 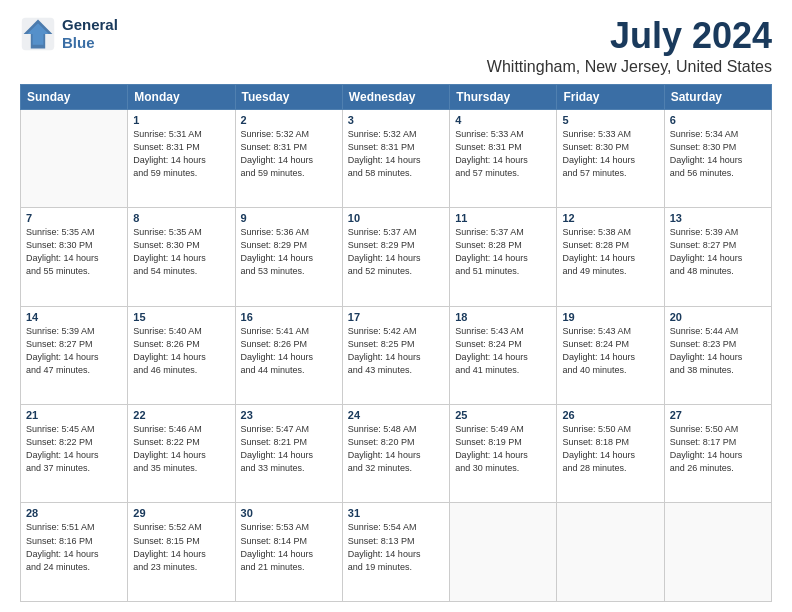 What do you see at coordinates (718, 454) in the screenshot?
I see `calendar-cell: 27Sunrise: 5:50 AM Sunset: 8:17 PM Dayli…` at bounding box center [718, 454].